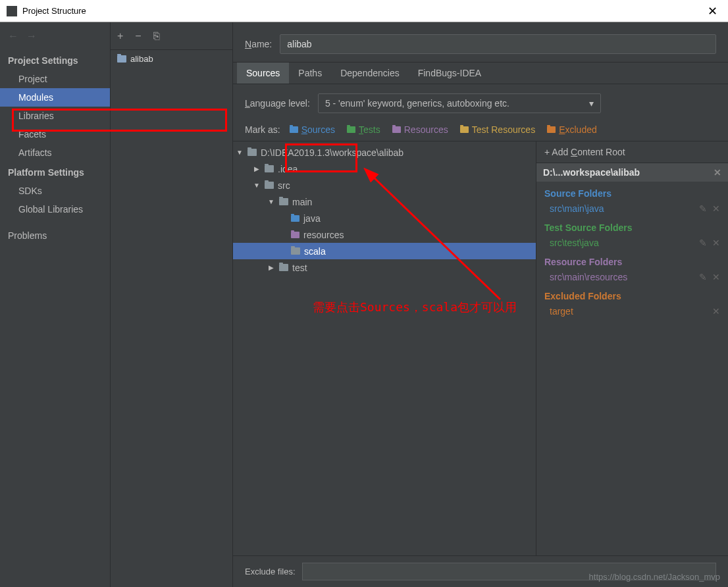 This screenshot has height=587, width=728. What do you see at coordinates (384, 218) in the screenshot?
I see `tree-row: java` at bounding box center [384, 218].